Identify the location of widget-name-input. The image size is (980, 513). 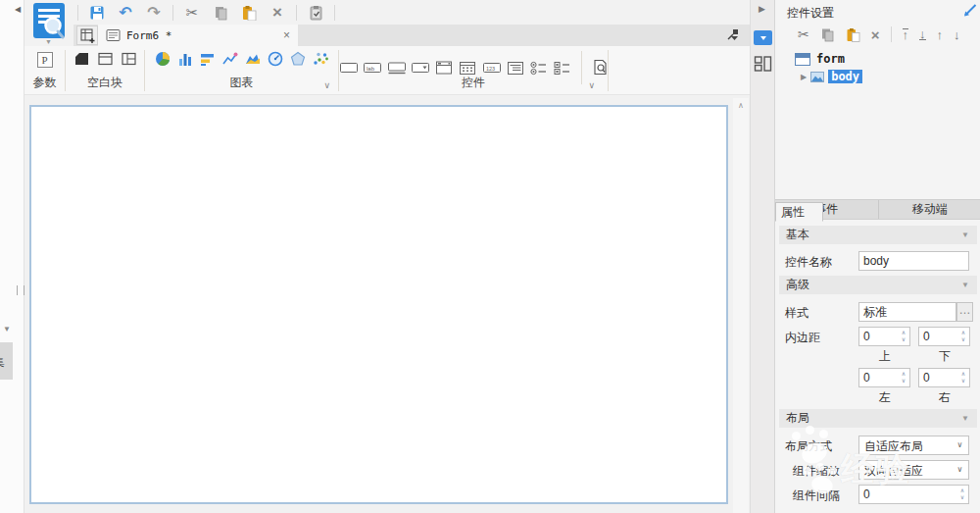
(913, 261).